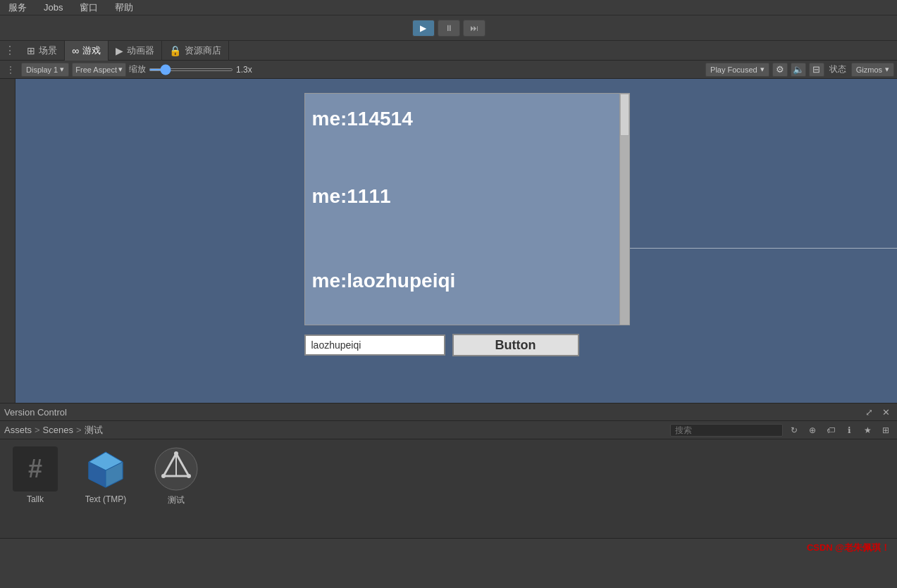 This screenshot has width=897, height=588. What do you see at coordinates (448, 430) in the screenshot?
I see `asset-toolbar: Assets > Scenes > 测试 ↻ ⊕ 🏷 ℹ ★ ⊞` at bounding box center [448, 430].